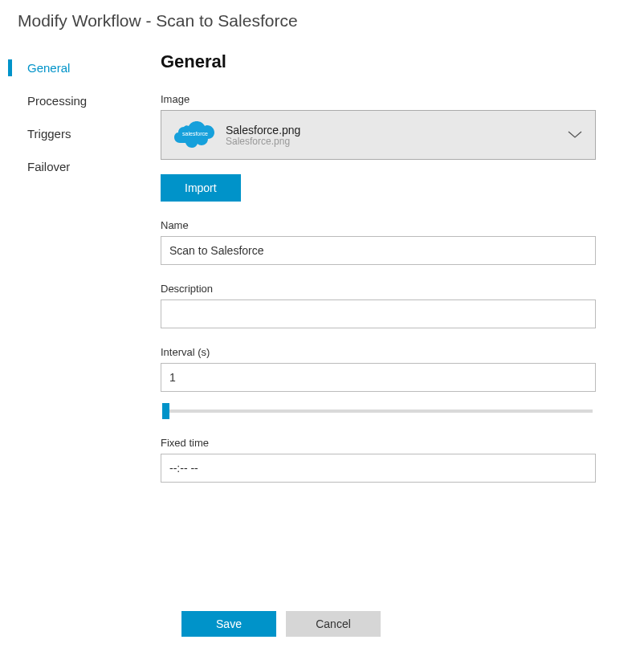  Describe the element at coordinates (378, 225) in the screenshot. I see `name-label: Name` at that location.